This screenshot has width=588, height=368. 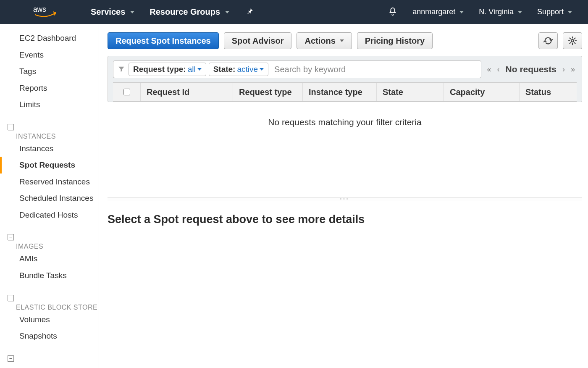 I want to click on search-input, so click(x=375, y=70).